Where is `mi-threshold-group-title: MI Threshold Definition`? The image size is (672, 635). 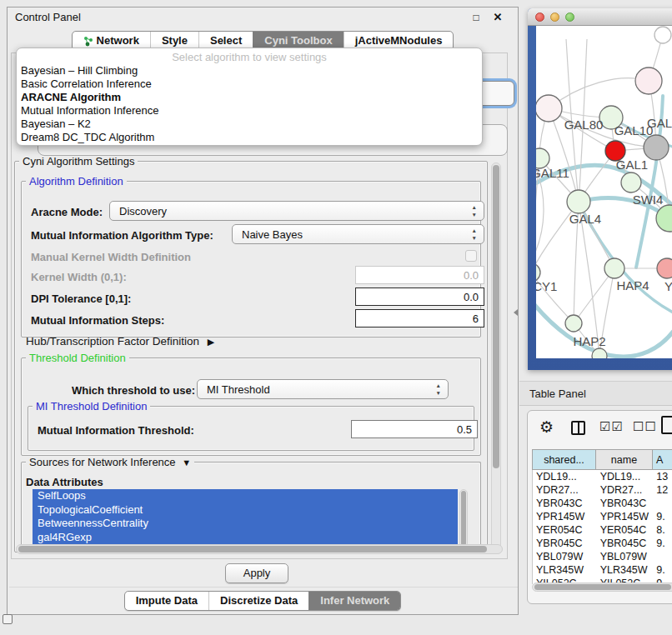 mi-threshold-group-title: MI Threshold Definition is located at coordinates (92, 407).